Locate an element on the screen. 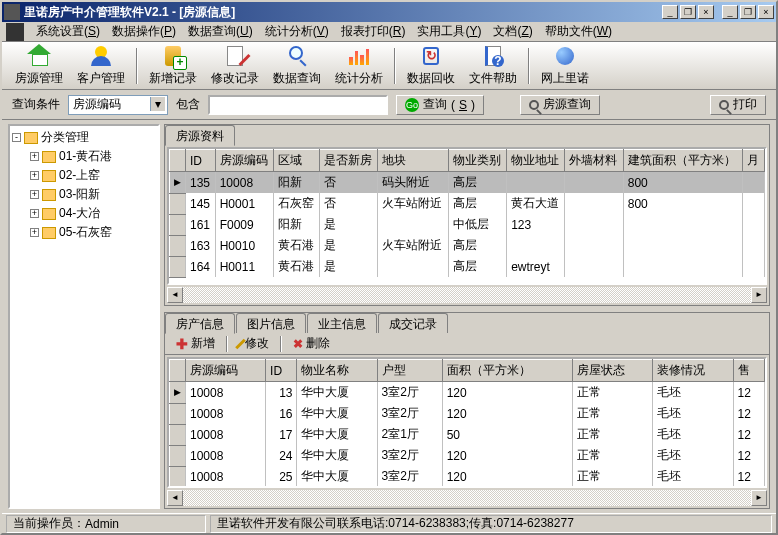  tree-node: +03-阳新 is located at coordinates (93, 194).